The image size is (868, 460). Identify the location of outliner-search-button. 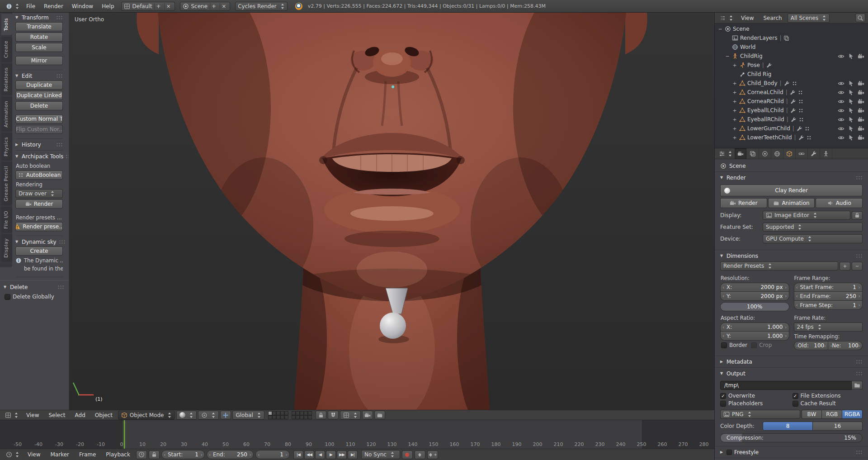
(860, 18).